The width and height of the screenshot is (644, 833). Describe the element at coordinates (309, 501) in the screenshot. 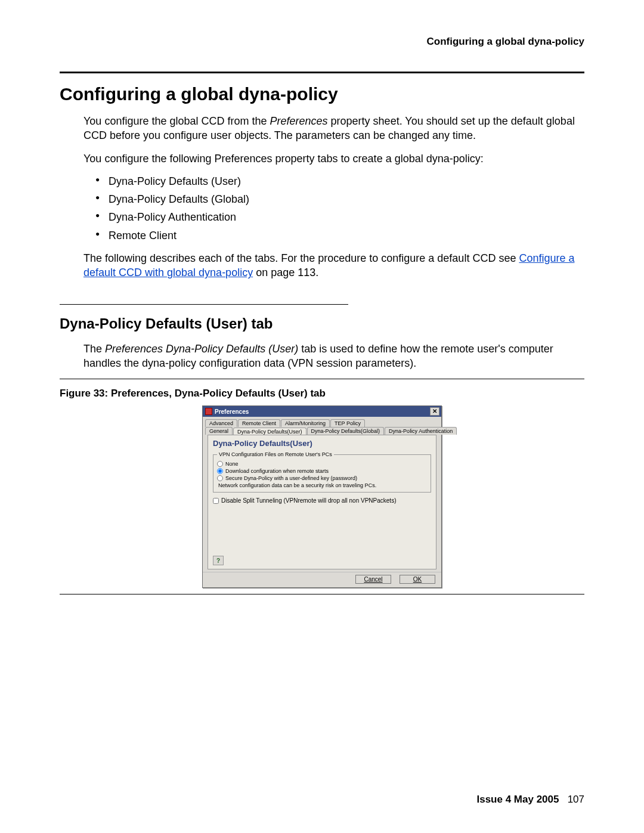

I see `checkbox-label: Disable Split Tunneling (VPNremote will …` at that location.